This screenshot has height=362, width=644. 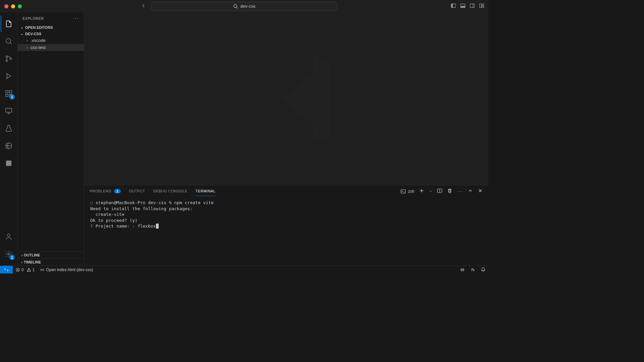 What do you see at coordinates (42, 270) in the screenshot?
I see `broadcast-icon` at bounding box center [42, 270].